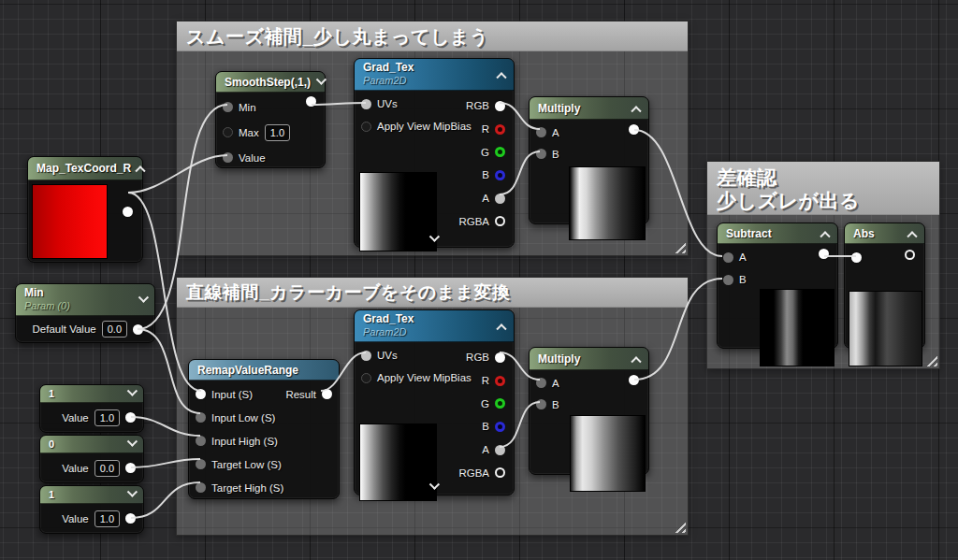 The height and width of the screenshot is (560, 958). What do you see at coordinates (228, 107) in the screenshot?
I see `input-pin-min` at bounding box center [228, 107].